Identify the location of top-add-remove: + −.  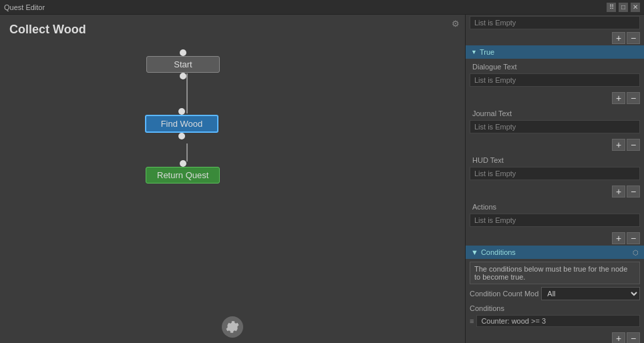
(554, 38).